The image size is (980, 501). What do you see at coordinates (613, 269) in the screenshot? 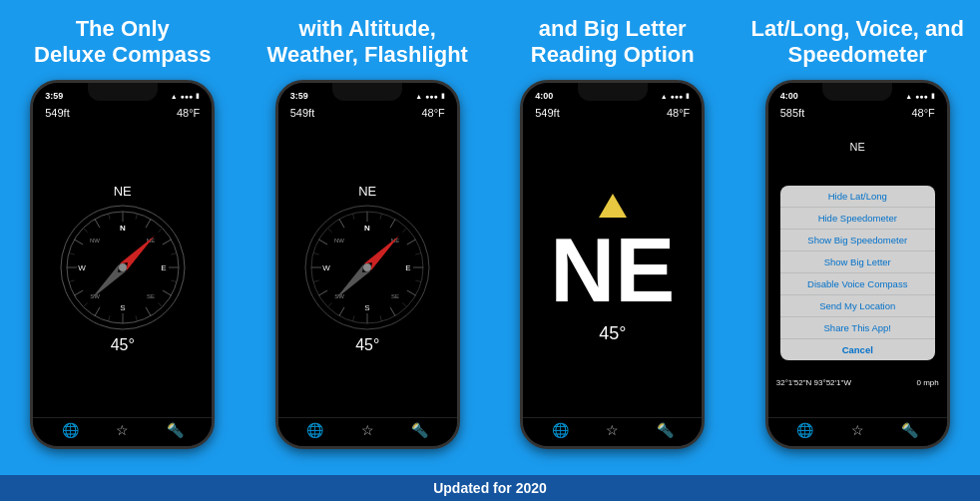
I see `big-letter-area: NE 45°` at bounding box center [613, 269].